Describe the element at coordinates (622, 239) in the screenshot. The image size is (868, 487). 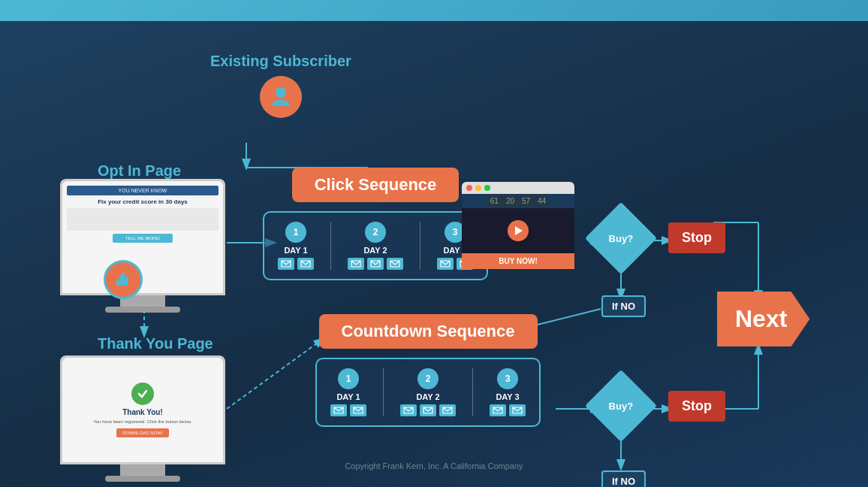
I see `buy-diamond-1-text: Buy?` at that location.